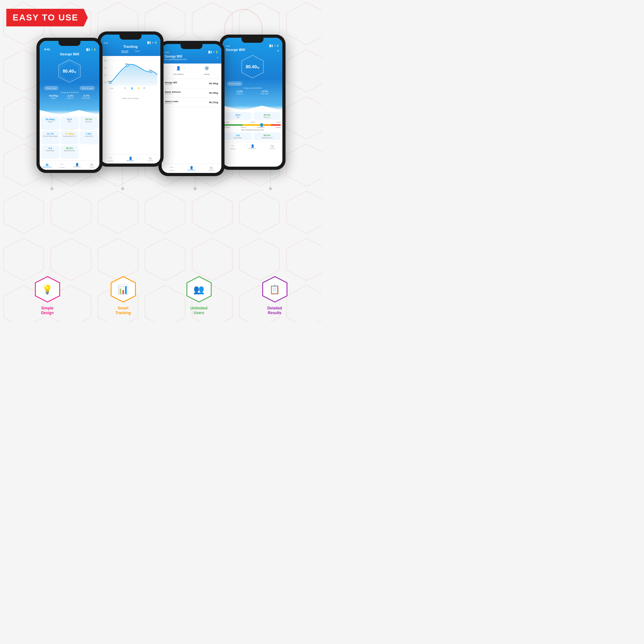 Image resolution: width=644 pixels, height=644 pixels. I want to click on members-list: George Will 9/22/2019 80.40kg Sarah John…, so click(191, 121).